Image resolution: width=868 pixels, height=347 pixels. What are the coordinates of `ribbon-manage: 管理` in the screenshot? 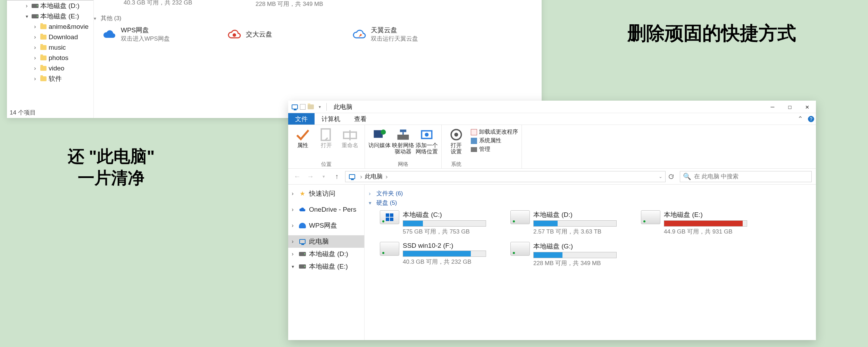 It's located at (494, 149).